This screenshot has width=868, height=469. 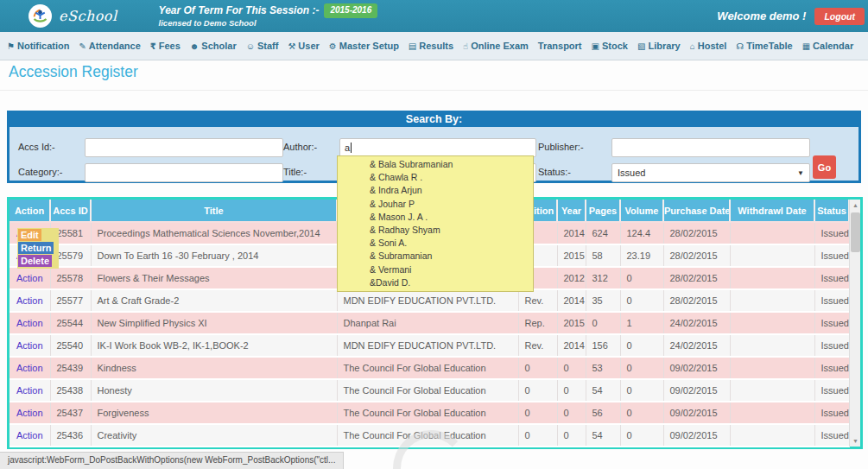 I want to click on column-header: Accs ID, so click(x=71, y=211).